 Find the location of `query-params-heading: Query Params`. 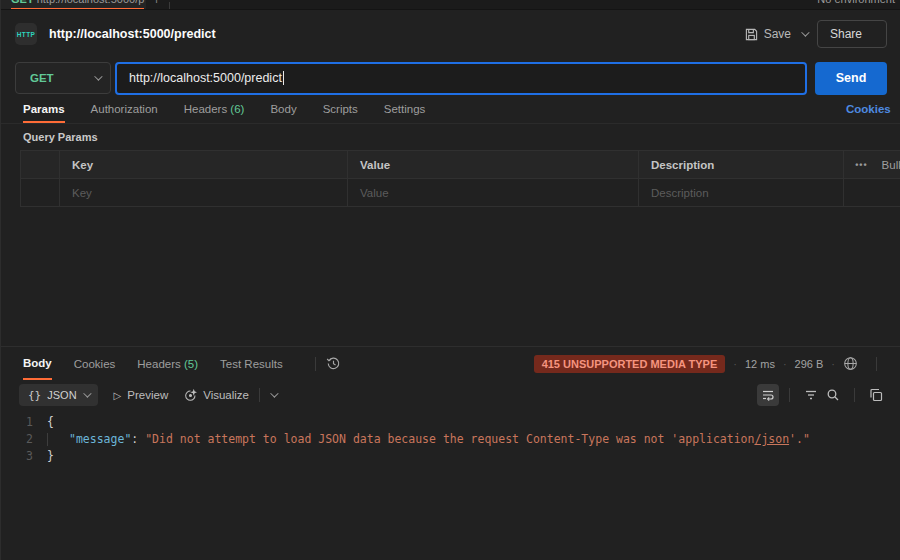

query-params-heading: Query Params is located at coordinates (450, 137).